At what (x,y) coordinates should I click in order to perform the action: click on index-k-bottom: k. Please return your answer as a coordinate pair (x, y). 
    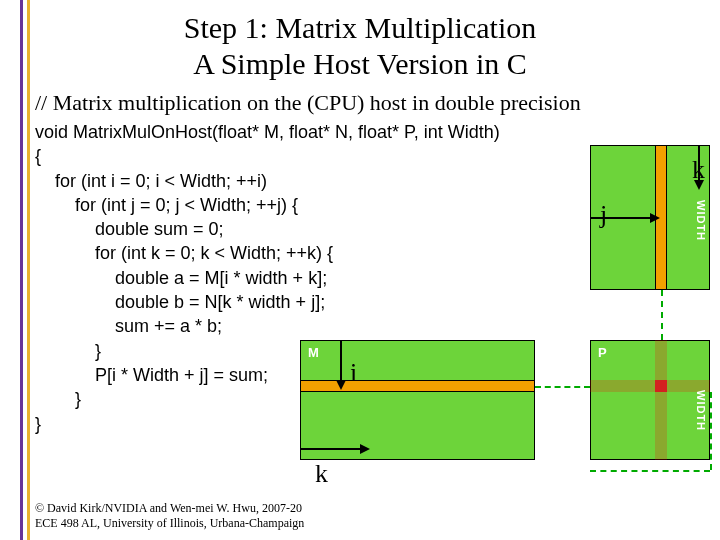
    Looking at the image, I should click on (322, 474).